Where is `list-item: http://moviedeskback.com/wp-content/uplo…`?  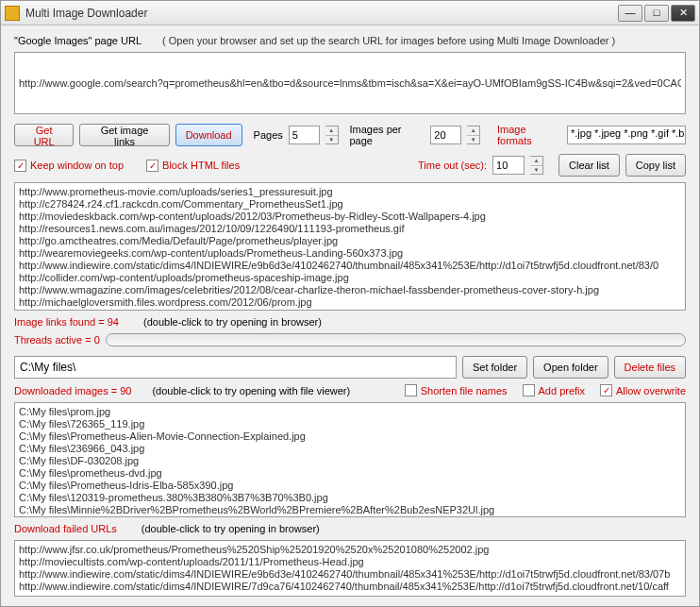
list-item: http://moviedeskback.com/wp-content/uplo… is located at coordinates (350, 217).